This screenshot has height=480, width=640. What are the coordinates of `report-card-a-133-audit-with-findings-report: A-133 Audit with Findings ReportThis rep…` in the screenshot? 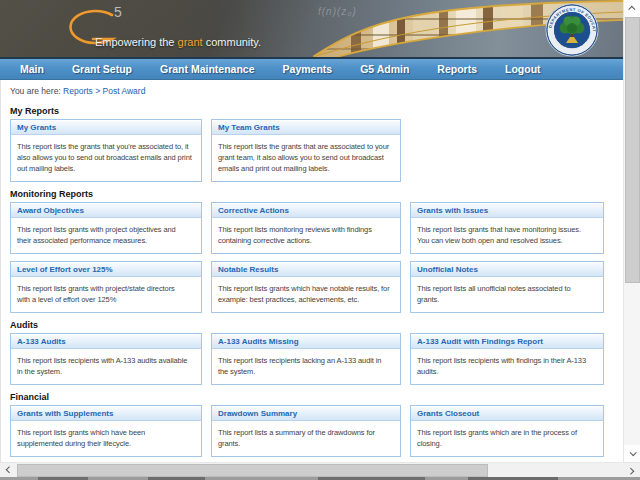 It's located at (507, 359).